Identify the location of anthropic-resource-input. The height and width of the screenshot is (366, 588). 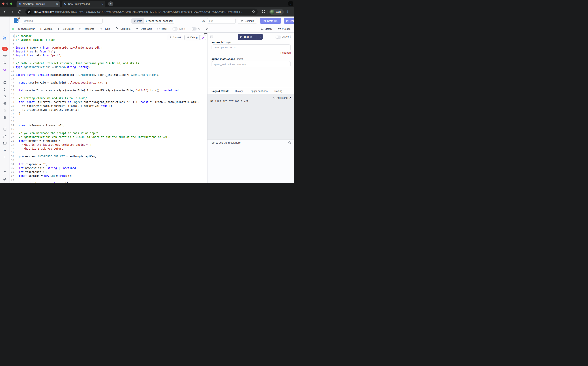
(251, 47).